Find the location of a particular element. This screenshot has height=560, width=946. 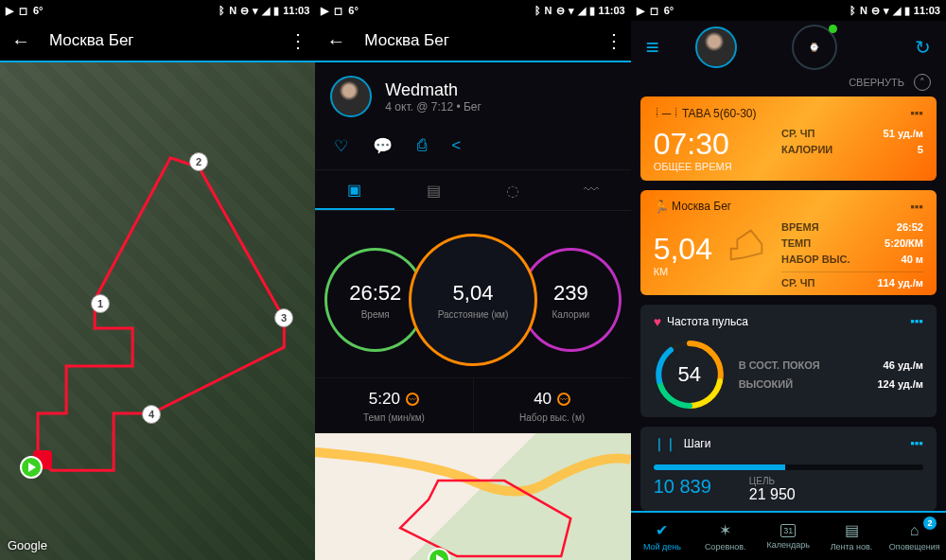

action-row: ♡ 💬 ⎙ < is located at coordinates (473, 149).